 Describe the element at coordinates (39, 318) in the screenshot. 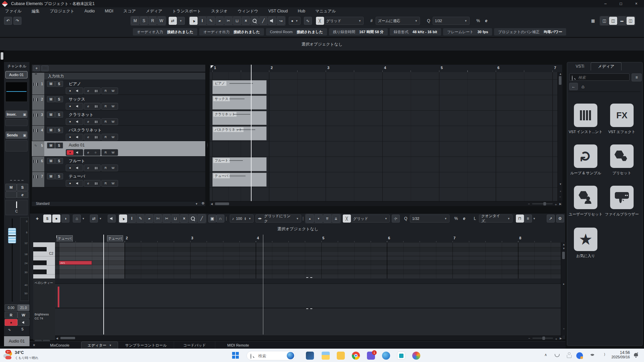

I see `cc-lane-label-line2: CC 74` at that location.